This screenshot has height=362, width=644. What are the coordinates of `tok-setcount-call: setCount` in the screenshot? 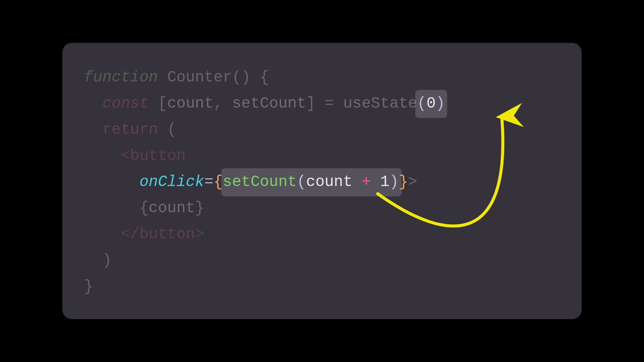 It's located at (260, 182).